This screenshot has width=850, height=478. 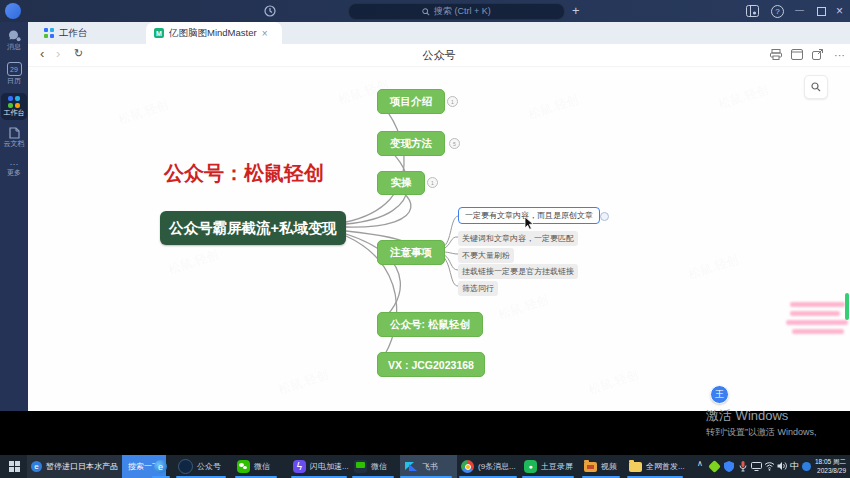 I want to click on maximize-button, so click(x=822, y=12).